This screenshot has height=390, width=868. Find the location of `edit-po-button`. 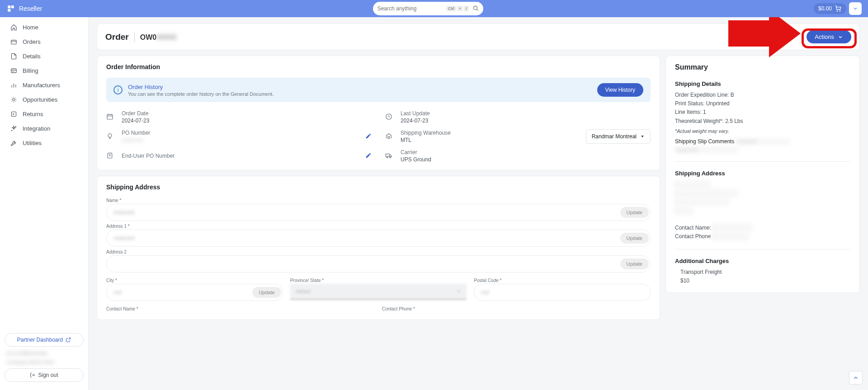

edit-po-button is located at coordinates (368, 136).